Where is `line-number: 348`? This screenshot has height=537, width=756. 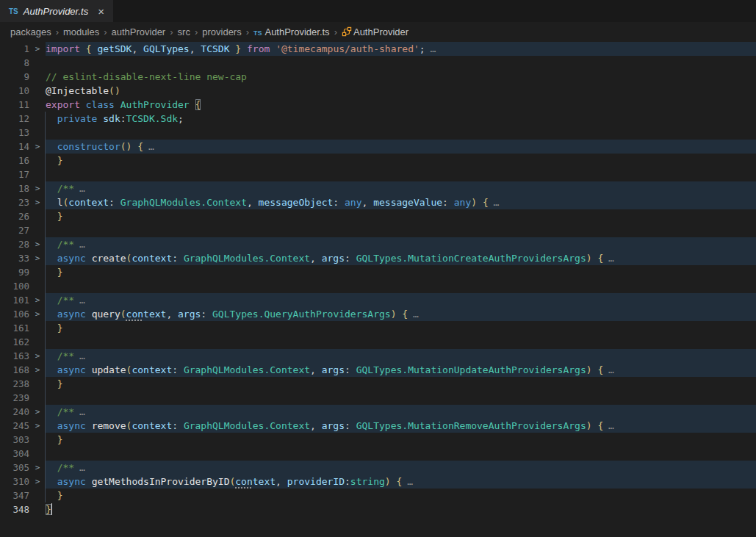 line-number: 348 is located at coordinates (15, 510).